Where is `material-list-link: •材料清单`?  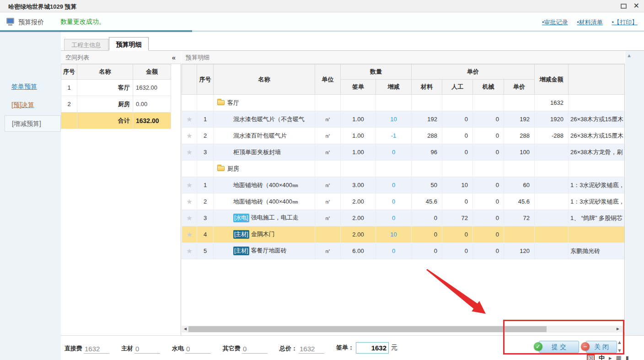 material-list-link: •材料清单 is located at coordinates (590, 22).